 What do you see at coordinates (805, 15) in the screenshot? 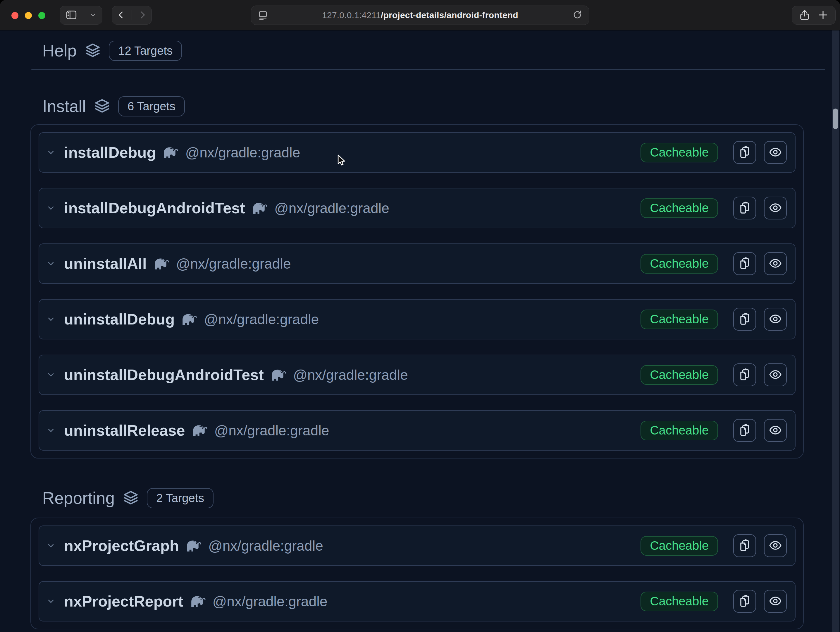
I see `share-icon` at bounding box center [805, 15].